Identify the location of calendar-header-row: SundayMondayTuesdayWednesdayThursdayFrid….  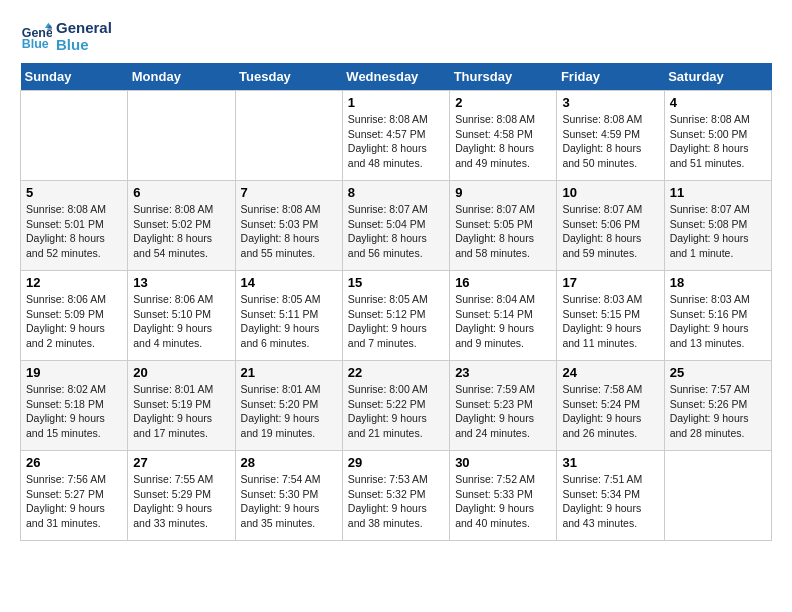
(396, 77).